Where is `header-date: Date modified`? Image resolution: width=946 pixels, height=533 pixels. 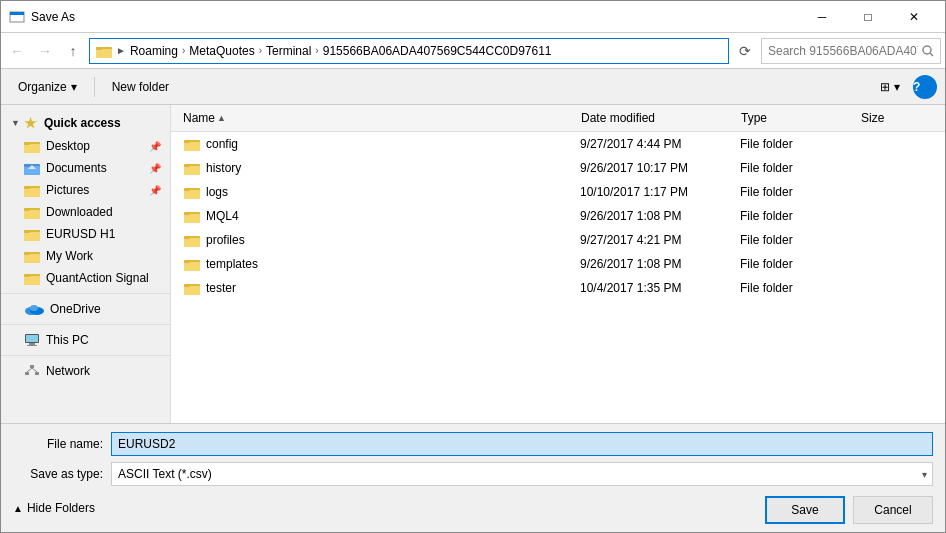
header-date: Date modified is located at coordinates (657, 118).